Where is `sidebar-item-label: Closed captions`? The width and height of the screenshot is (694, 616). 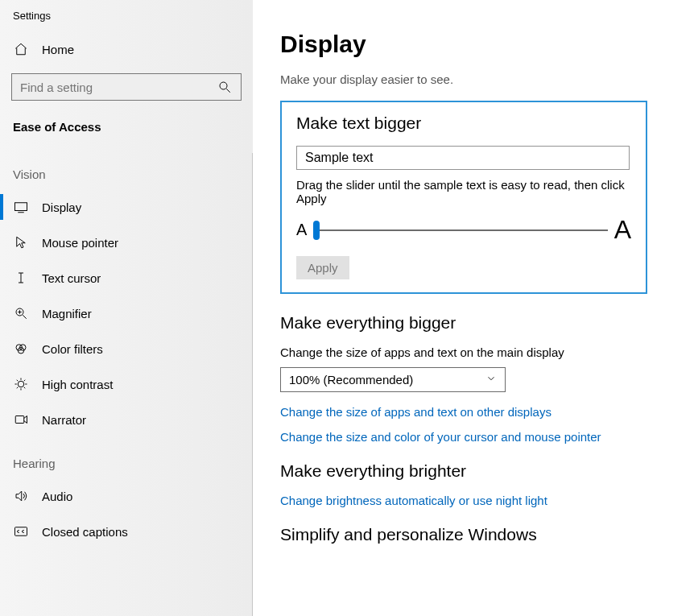 sidebar-item-label: Closed captions is located at coordinates (85, 531).